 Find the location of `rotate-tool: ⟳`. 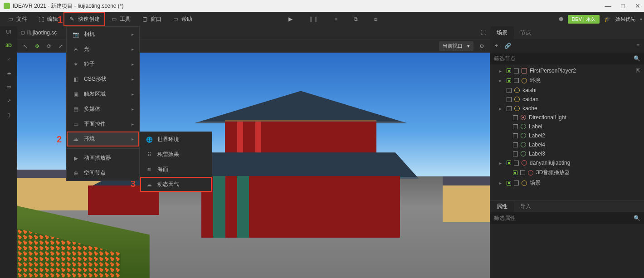

rotate-tool: ⟳ is located at coordinates (49, 46).